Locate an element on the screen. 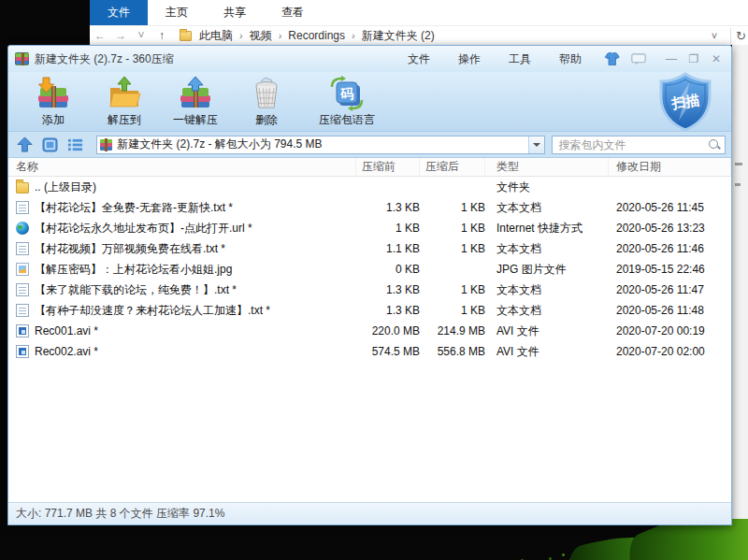  archive-language-button-label: 压缩包语言 is located at coordinates (347, 120).